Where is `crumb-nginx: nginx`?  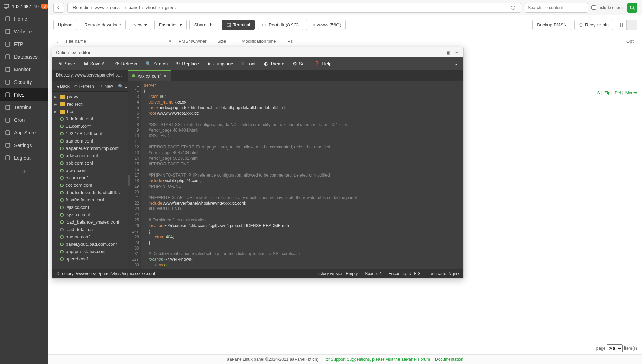
crumb-nginx: nginx is located at coordinates (167, 8).